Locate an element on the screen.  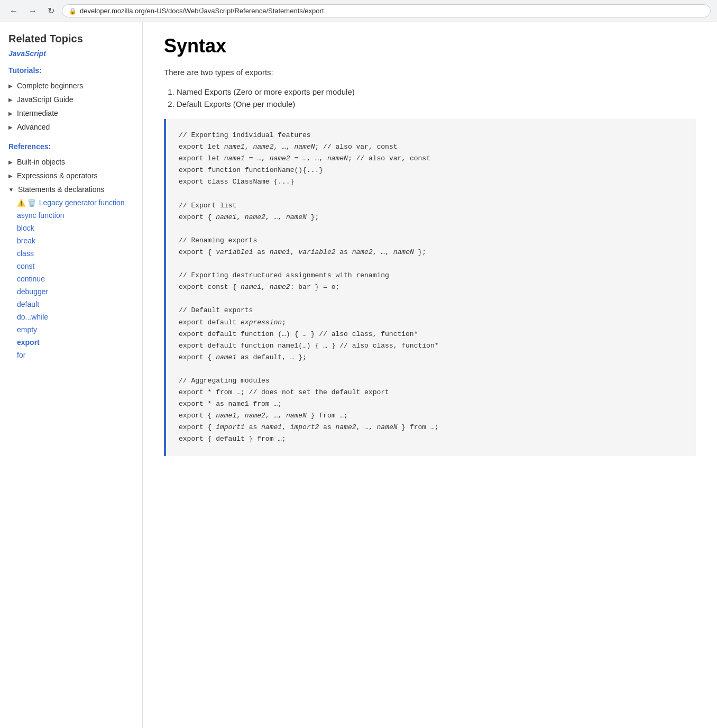
warning-icon: ⚠️ 🗑️ is located at coordinates (26, 203).